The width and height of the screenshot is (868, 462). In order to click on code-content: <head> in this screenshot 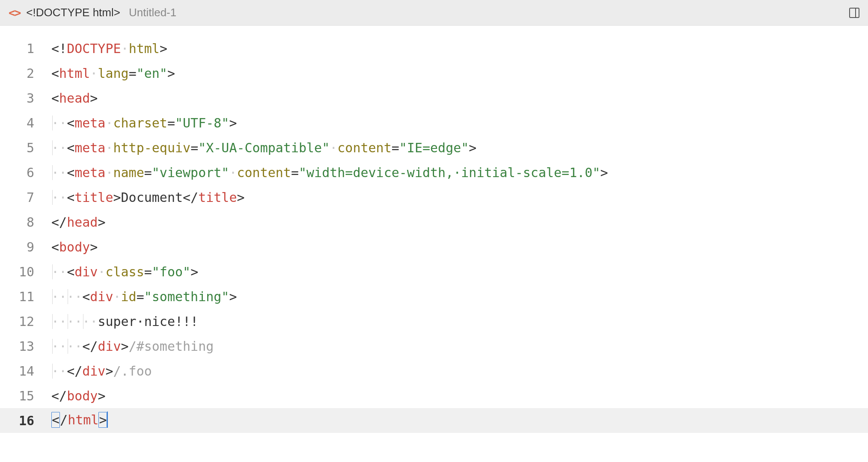, I will do `click(460, 98)`.